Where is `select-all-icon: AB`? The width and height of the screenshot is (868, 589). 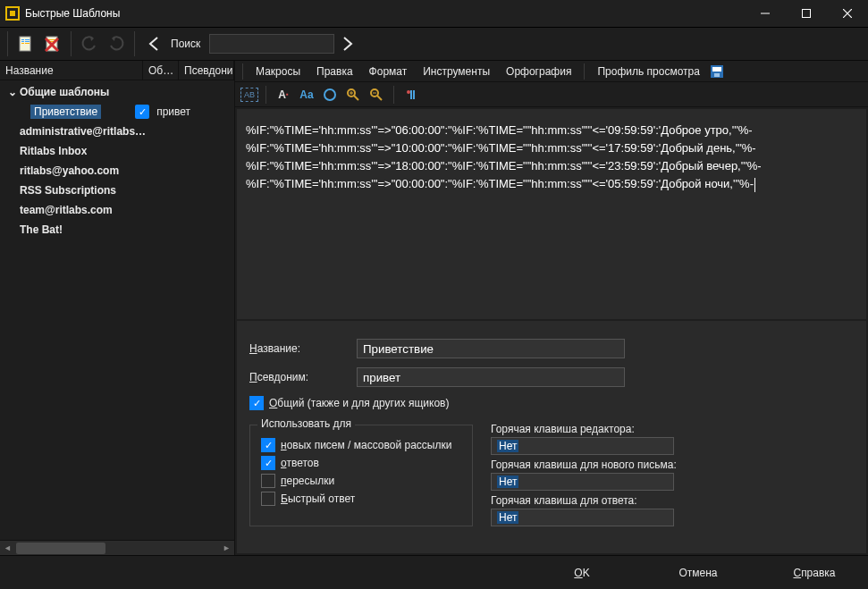 select-all-icon: AB is located at coordinates (249, 95).